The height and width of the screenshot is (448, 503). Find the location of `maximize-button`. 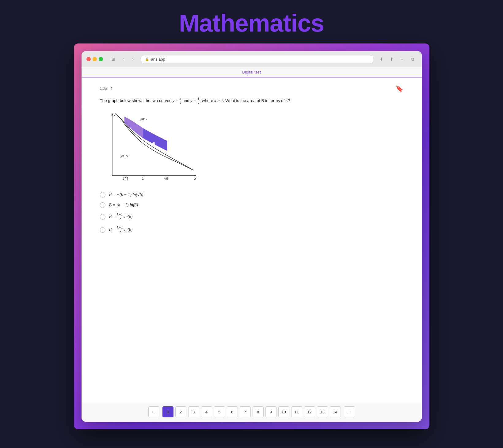

maximize-button is located at coordinates (101, 59).